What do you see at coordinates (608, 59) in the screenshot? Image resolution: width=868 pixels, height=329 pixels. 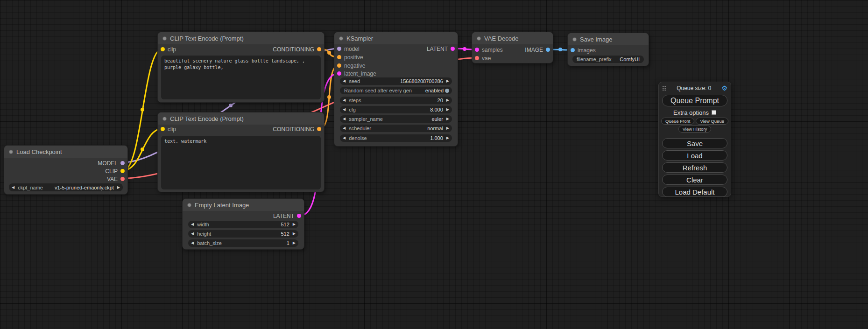 I see `widget-filename-prefix: filename_prefix ComfyUI` at bounding box center [608, 59].